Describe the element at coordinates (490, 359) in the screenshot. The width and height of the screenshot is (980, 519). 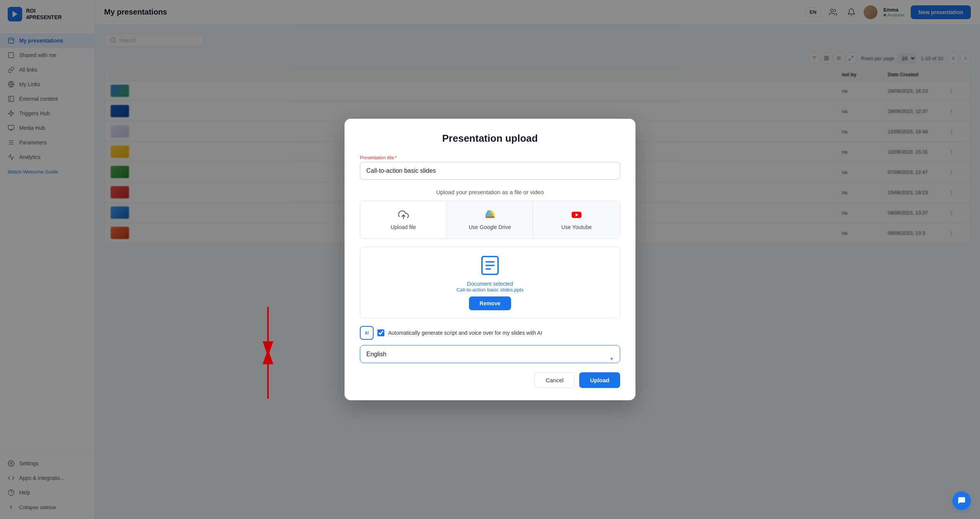
I see `language-select-wrapper: English Spanish French German Italian` at that location.